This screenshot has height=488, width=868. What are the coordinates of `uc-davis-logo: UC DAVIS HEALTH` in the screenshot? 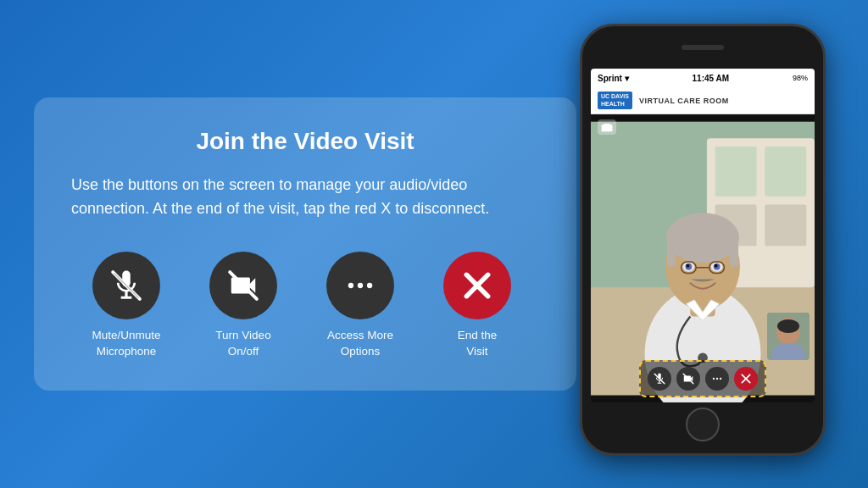 It's located at (615, 100).